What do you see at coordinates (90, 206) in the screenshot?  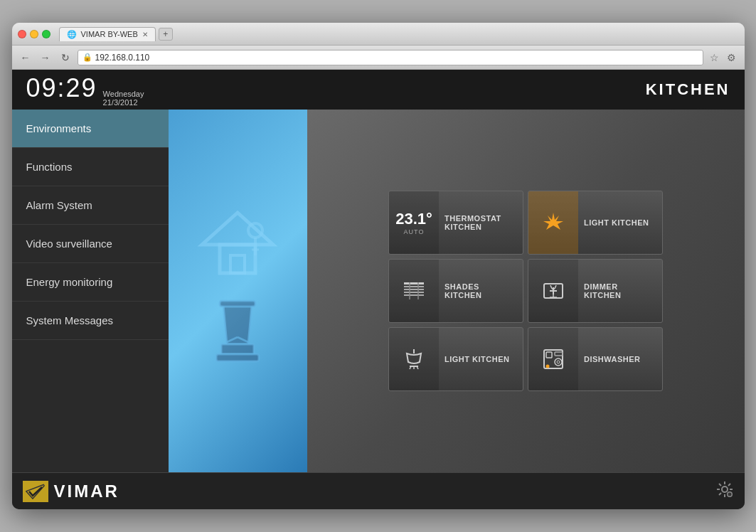 I see `sidebar-item-alarm: Alarm System` at bounding box center [90, 206].